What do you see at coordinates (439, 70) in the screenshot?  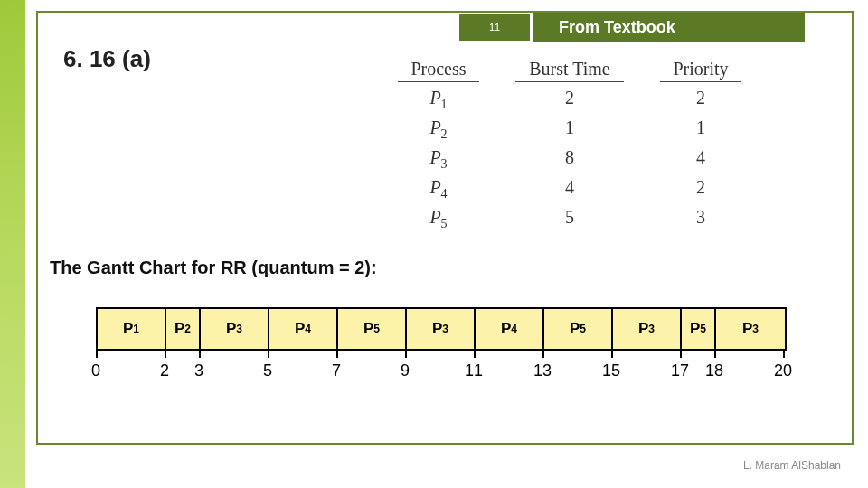 I see `col-process: Process` at bounding box center [439, 70].